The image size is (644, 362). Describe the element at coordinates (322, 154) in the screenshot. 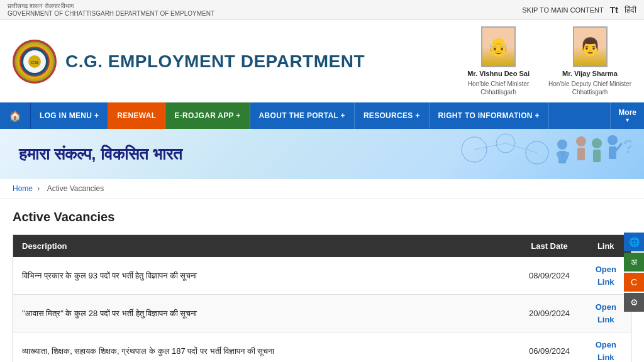

I see `banner: हमारा संकल्प, विकसित भारत` at that location.